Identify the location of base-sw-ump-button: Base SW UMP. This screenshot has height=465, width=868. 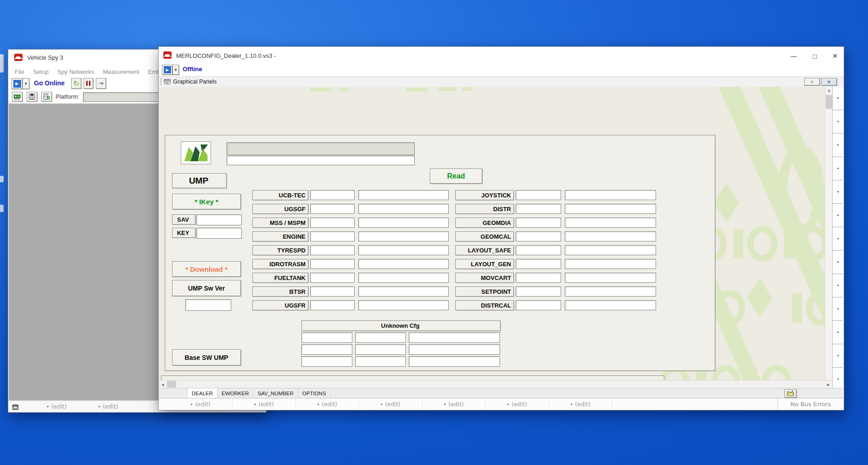
(206, 357).